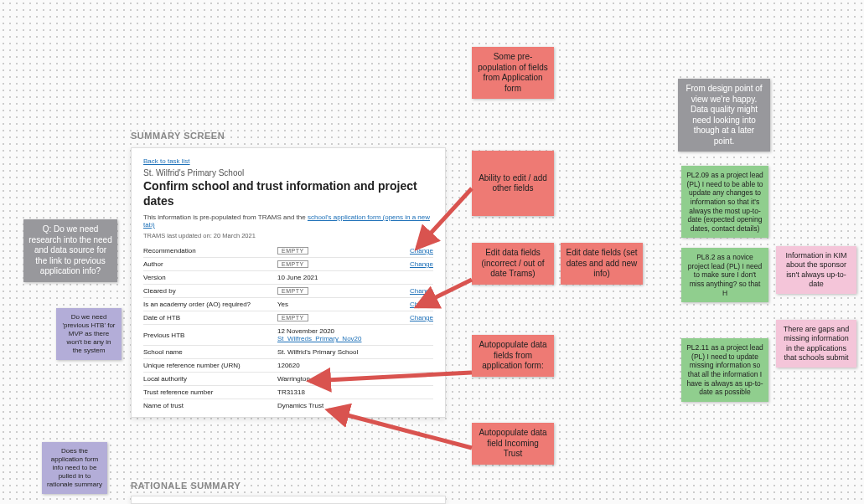 This screenshot has width=864, height=504. Describe the element at coordinates (816, 343) in the screenshot. I see `sticky-gaps-missing: There are gaps and missing information i…` at that location.